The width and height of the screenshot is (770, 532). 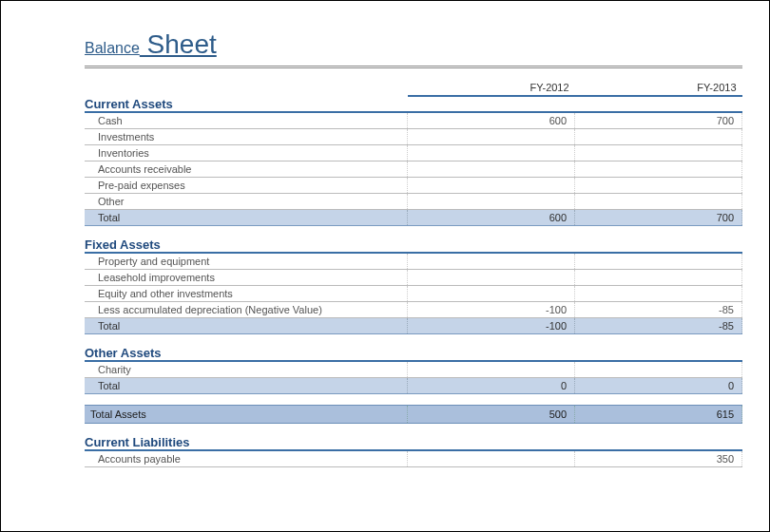 What do you see at coordinates (414, 169) in the screenshot?
I see `table-row: Accounts receivable` at bounding box center [414, 169].